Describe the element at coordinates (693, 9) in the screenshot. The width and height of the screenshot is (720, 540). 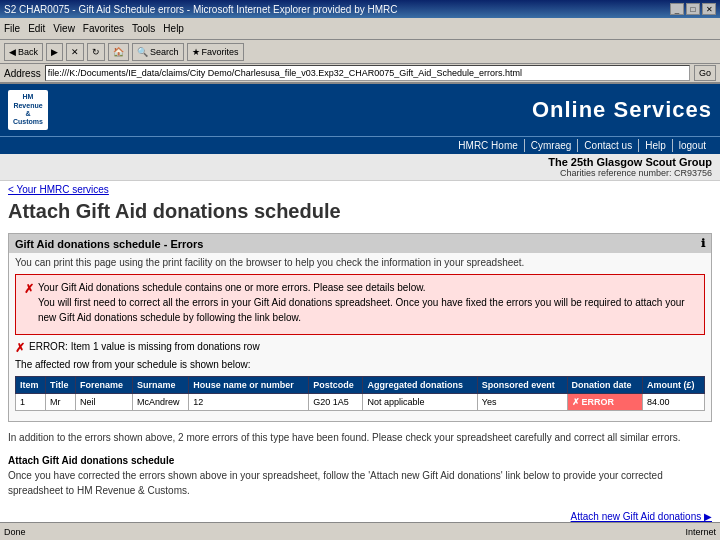
I see `window-controls: _ □ ✕` at that location.